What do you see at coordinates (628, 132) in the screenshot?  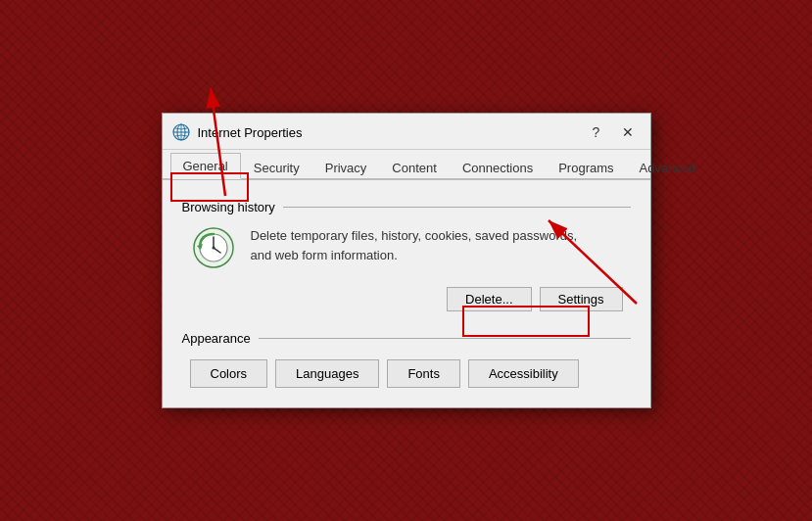 I see `close-button: ✕` at bounding box center [628, 132].